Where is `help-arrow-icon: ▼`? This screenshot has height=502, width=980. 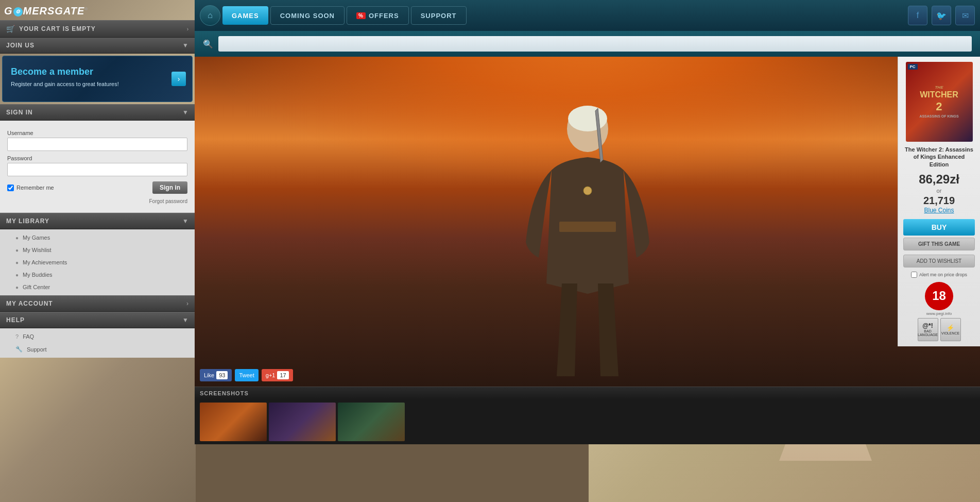 help-arrow-icon: ▼ is located at coordinates (185, 320).